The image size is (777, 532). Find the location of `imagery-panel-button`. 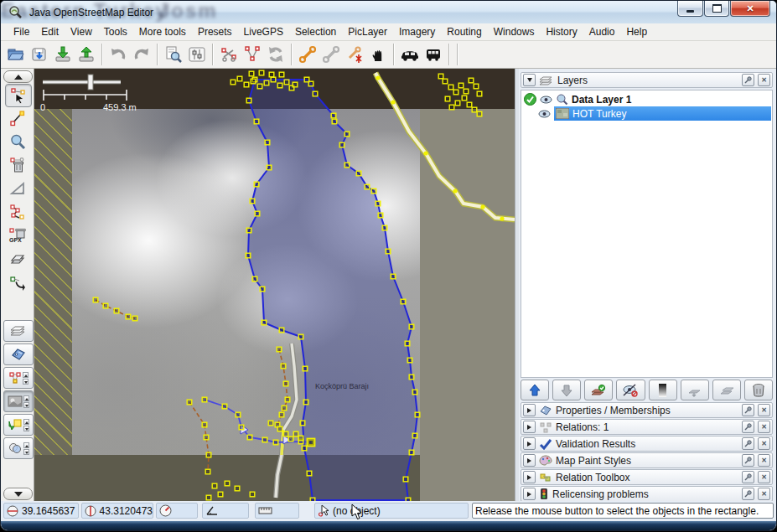

imagery-panel-button is located at coordinates (18, 401).